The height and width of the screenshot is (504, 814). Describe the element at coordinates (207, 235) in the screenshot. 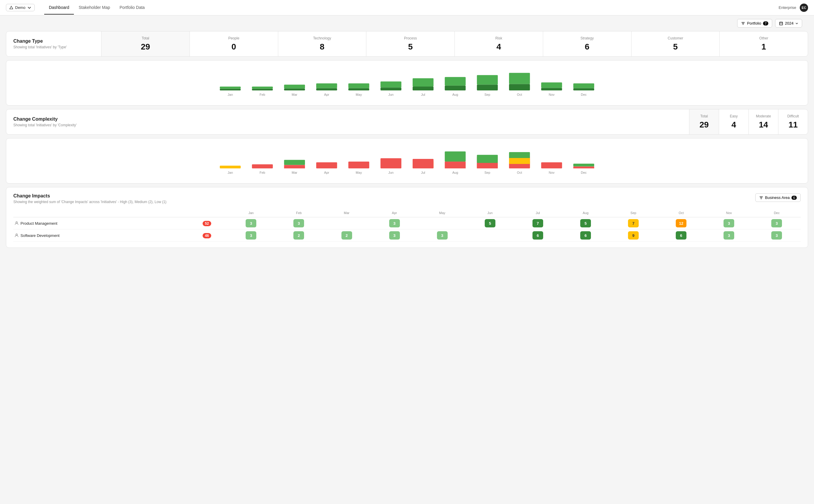

I see `row-total-cell: 46` at that location.